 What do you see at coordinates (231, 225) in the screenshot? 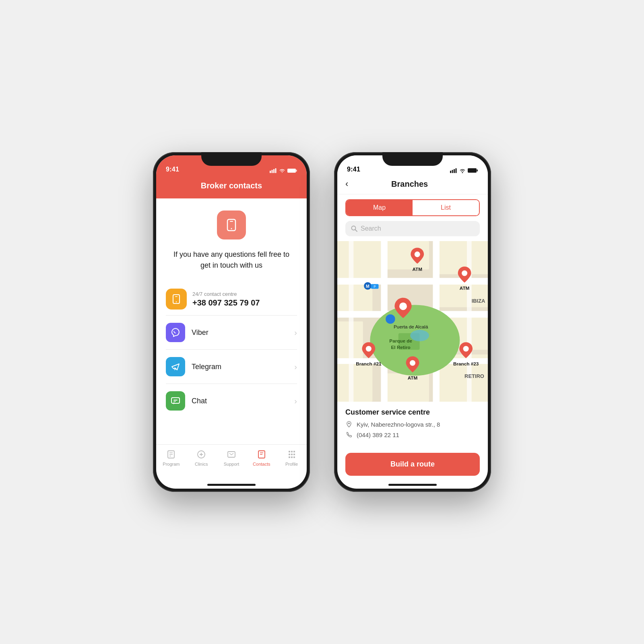
I see `phone-icon-circle` at bounding box center [231, 225].